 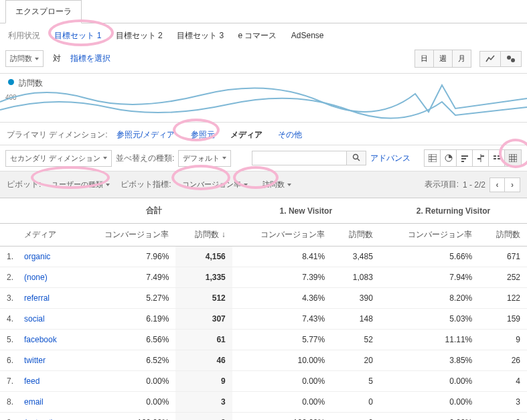 What do you see at coordinates (503, 235) in the screenshot?
I see `col-header-c2-visits: 訪問数` at bounding box center [503, 235].